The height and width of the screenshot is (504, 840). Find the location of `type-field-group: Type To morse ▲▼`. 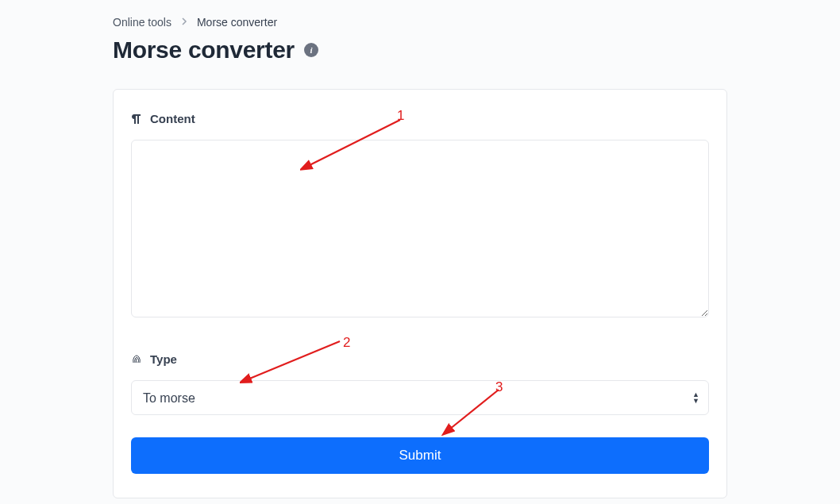

type-field-group: Type To morse ▲▼ is located at coordinates (420, 384).